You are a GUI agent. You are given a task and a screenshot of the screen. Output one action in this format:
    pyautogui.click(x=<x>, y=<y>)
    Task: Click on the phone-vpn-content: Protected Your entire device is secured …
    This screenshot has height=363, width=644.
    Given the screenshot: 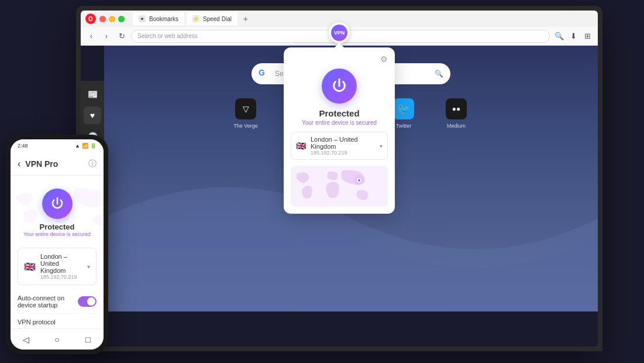 What is the action you would take?
    pyautogui.click(x=57, y=252)
    